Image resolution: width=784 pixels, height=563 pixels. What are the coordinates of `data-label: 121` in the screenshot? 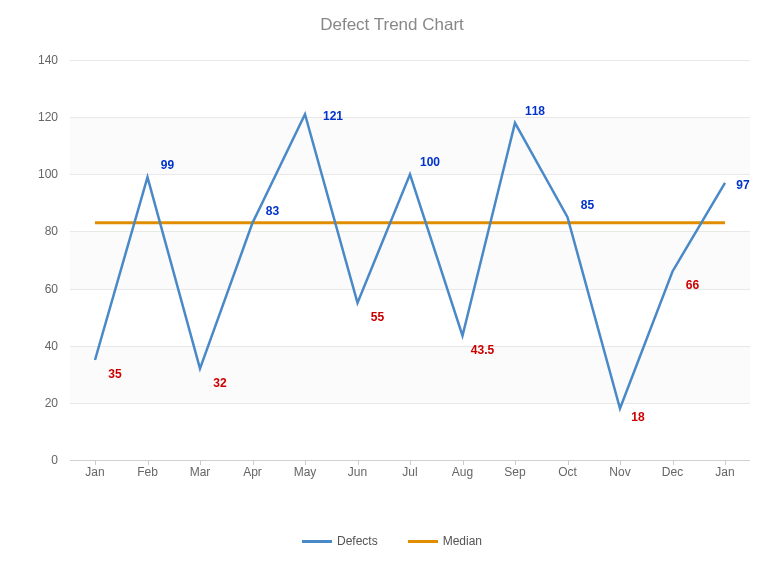 It's located at (333, 116).